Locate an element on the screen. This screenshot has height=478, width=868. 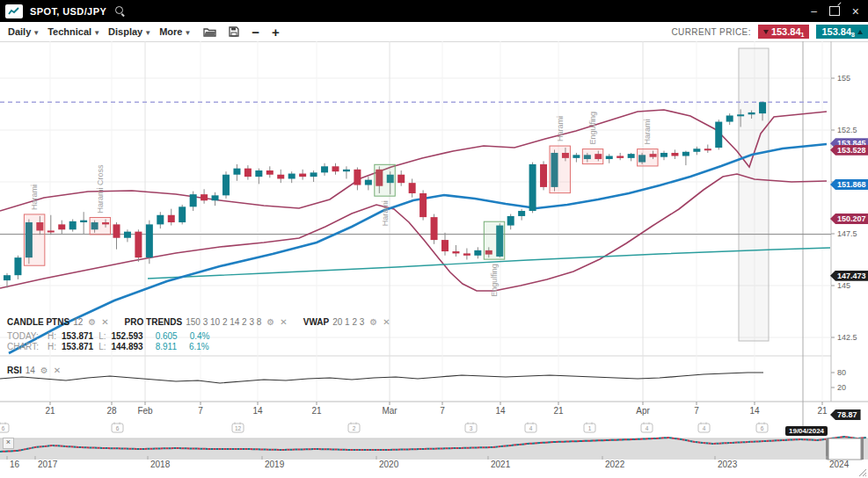
menu-more: More▼ is located at coordinates (175, 32).